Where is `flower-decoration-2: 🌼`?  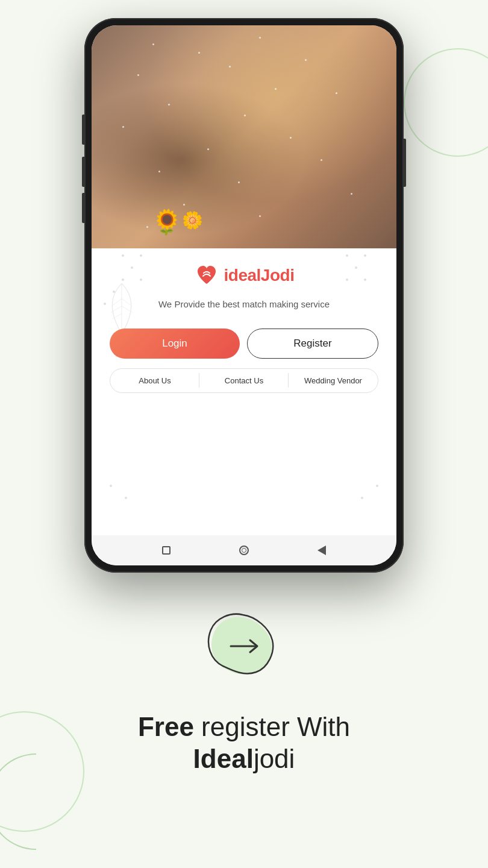 flower-decoration-2: 🌼 is located at coordinates (193, 221).